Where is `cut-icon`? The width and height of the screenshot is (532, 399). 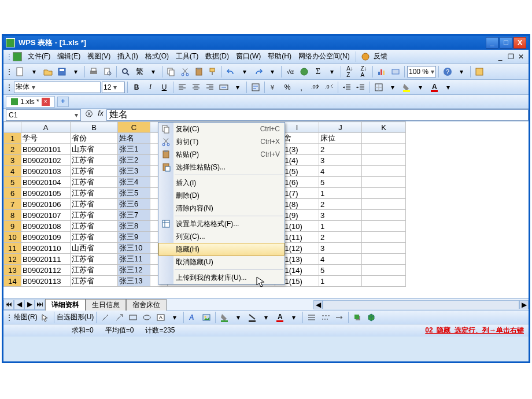 cut-icon is located at coordinates (185, 72).